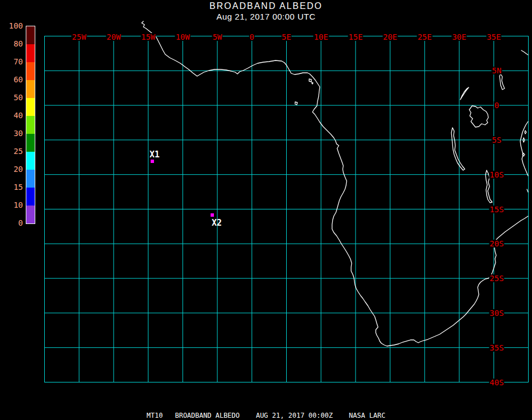 The image size is (532, 420). I want to click on lat-label: 5S, so click(497, 140).